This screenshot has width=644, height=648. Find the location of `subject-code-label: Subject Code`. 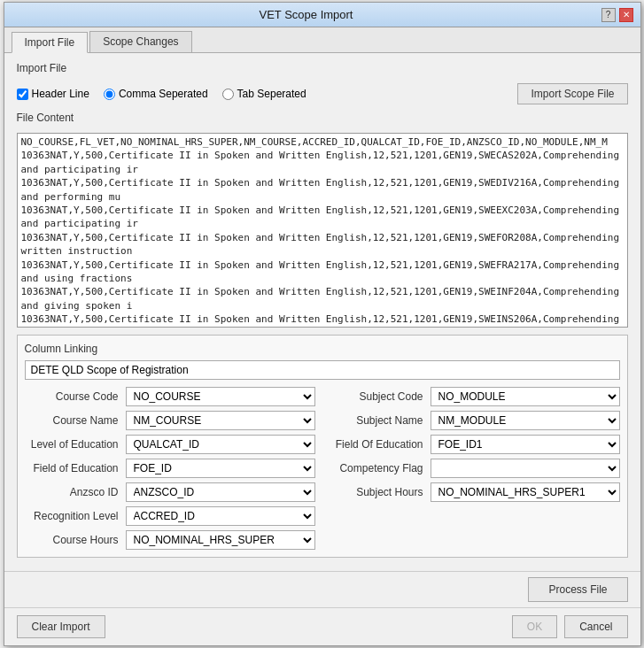

subject-code-label: Subject Code is located at coordinates (378, 397).